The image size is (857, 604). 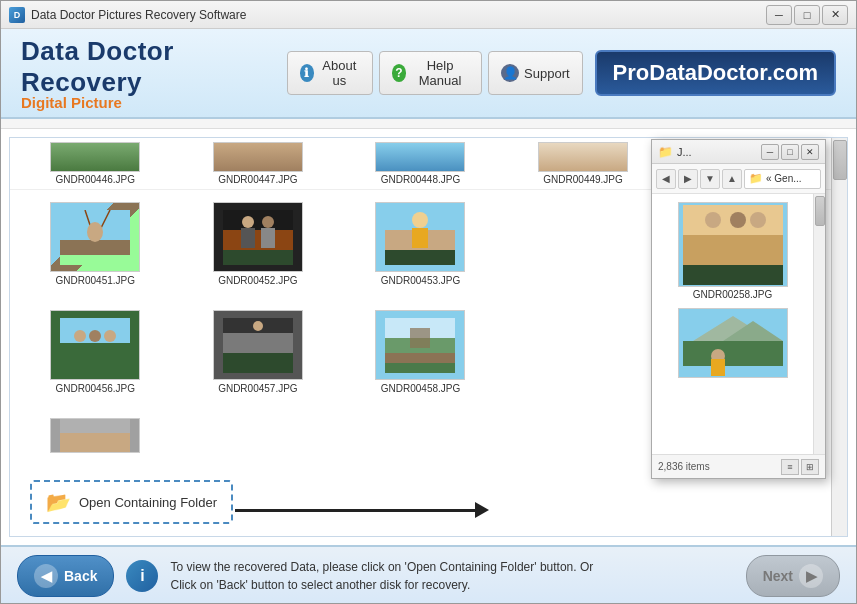 What do you see at coordinates (688, 179) in the screenshot?
I see `fw-forward-button: ▶` at bounding box center [688, 179].